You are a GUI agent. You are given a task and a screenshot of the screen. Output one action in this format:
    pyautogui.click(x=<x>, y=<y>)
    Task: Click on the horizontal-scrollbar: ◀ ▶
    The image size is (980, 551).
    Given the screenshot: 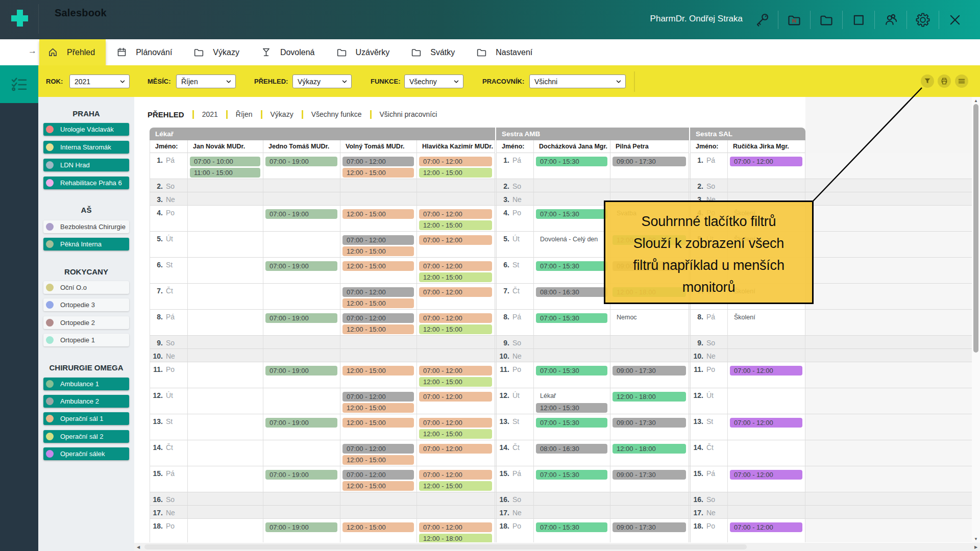 What is the action you would take?
    pyautogui.click(x=557, y=547)
    